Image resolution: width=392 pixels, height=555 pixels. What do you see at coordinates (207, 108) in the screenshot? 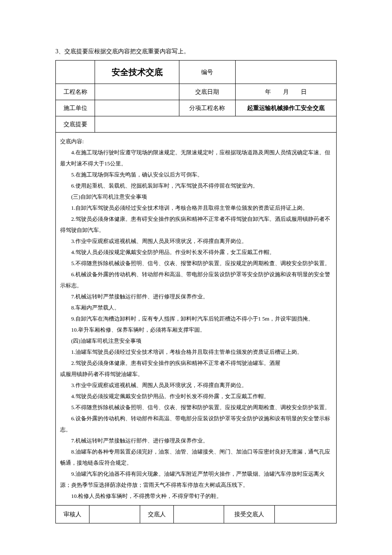
I see `subproject-label: 分项工程名称` at bounding box center [207, 108].